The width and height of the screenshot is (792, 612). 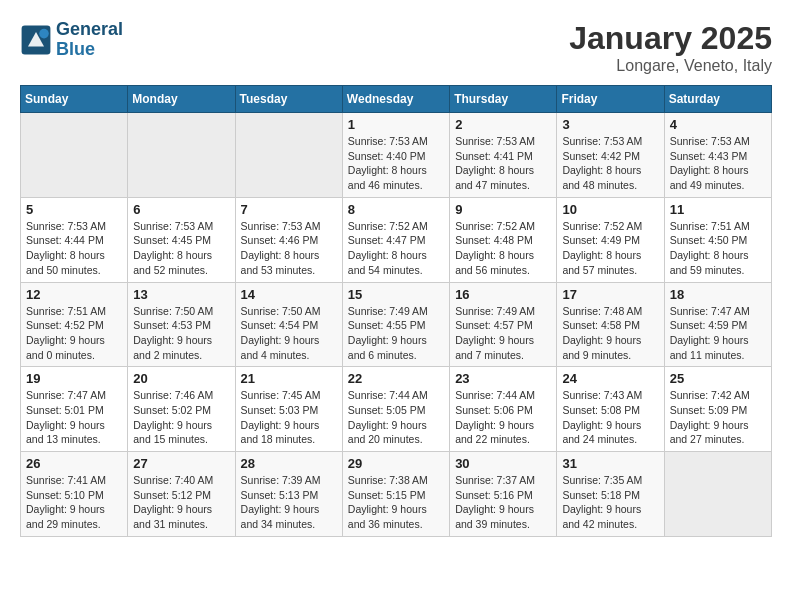 I want to click on calendar-title: January 2025, so click(x=670, y=38).